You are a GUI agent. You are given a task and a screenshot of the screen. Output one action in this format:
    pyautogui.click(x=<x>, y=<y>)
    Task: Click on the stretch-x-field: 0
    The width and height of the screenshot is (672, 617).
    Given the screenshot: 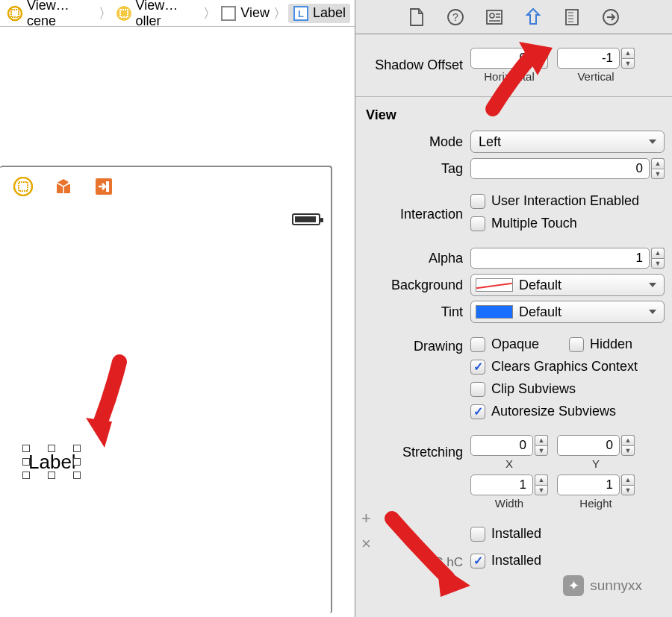 What is the action you would take?
    pyautogui.click(x=502, y=445)
    